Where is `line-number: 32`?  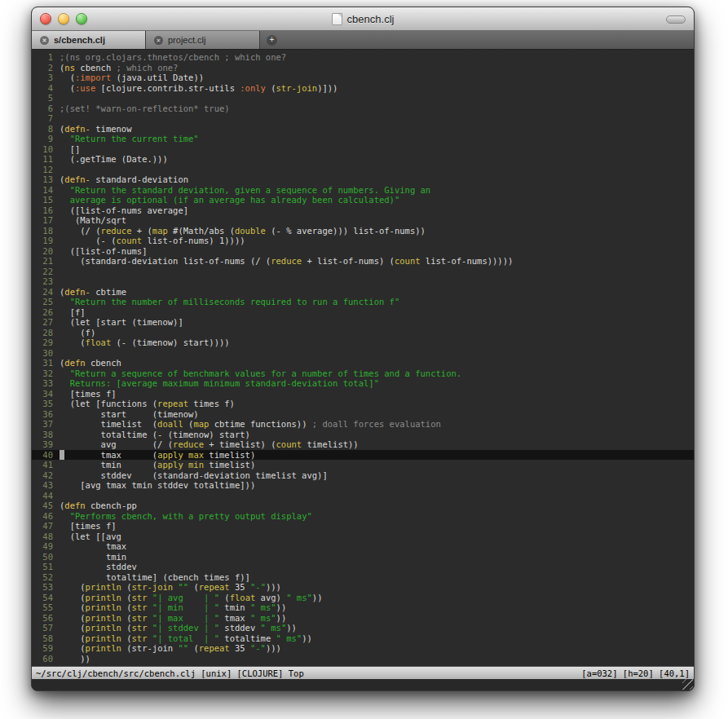 line-number: 32 is located at coordinates (46, 373).